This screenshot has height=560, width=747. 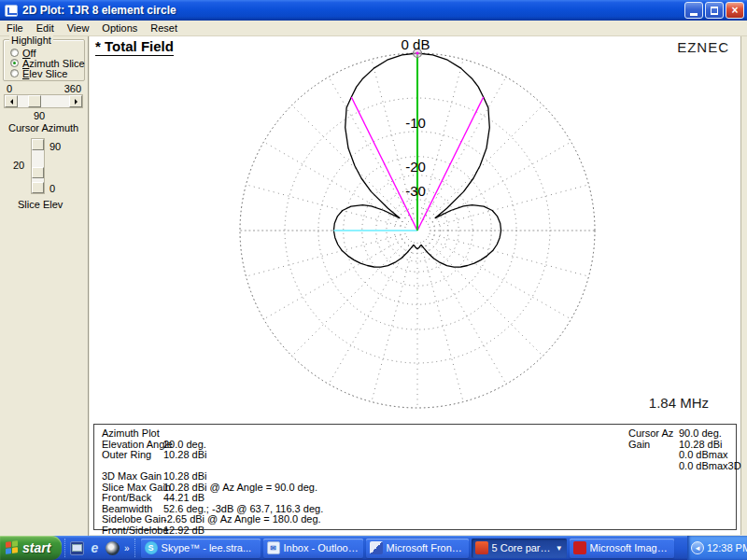 I want to click on highlight-group-title: Highlight, so click(x=32, y=40).